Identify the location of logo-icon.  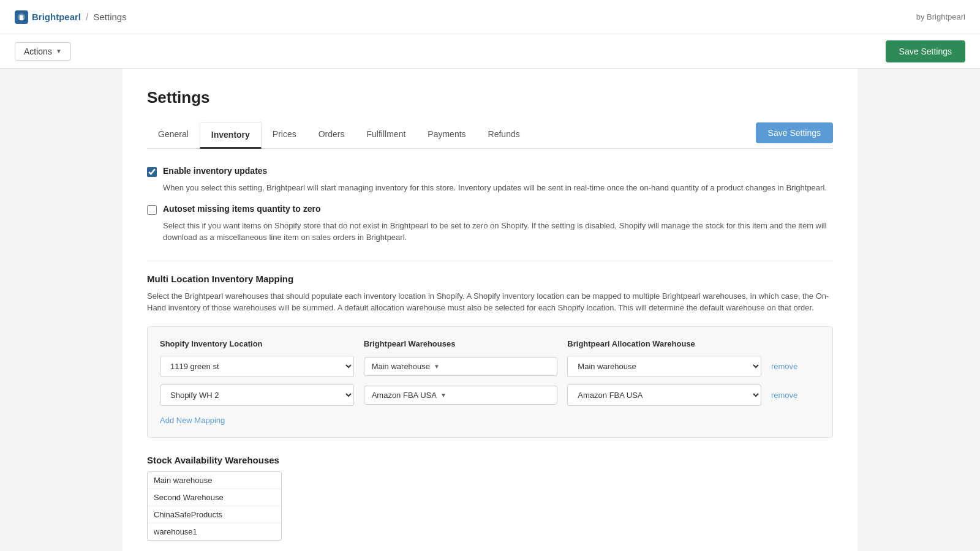
(21, 17).